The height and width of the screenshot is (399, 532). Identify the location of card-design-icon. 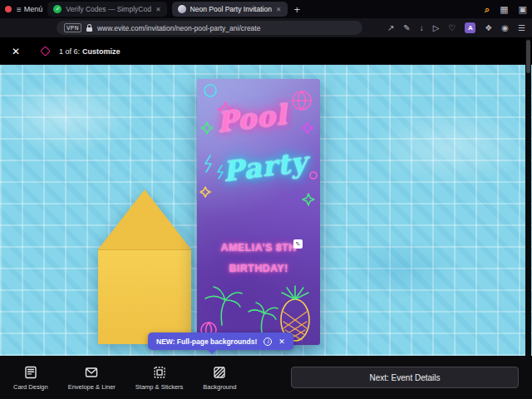
(31, 372).